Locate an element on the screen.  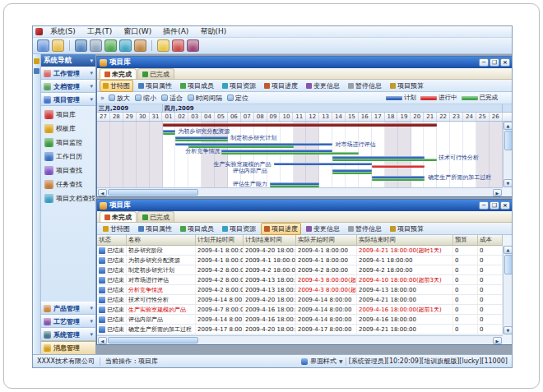
overflow-chevron-icon: » is located at coordinates (102, 99).